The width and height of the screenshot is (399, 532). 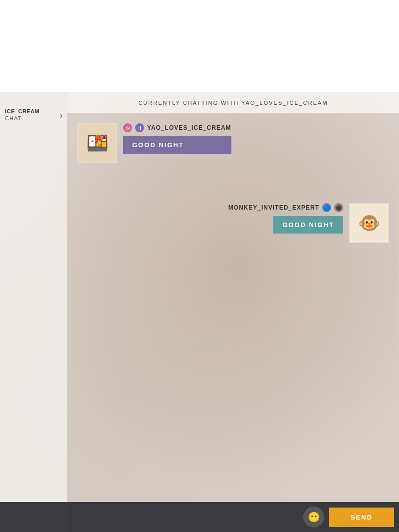 I want to click on sidebar-username: ICE_CREAM, so click(x=22, y=111).